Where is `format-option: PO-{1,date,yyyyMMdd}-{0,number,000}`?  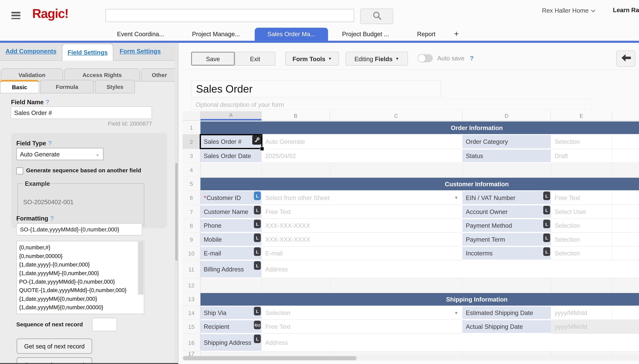
format-option: PO-{1,date,yyyyMMdd}-{0,number,000} is located at coordinates (82, 282).